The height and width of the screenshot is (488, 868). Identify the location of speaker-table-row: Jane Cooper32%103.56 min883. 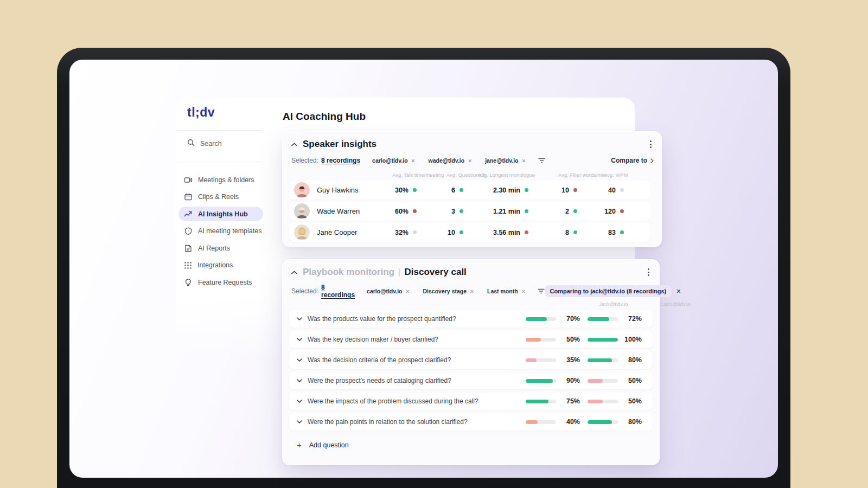
(470, 232).